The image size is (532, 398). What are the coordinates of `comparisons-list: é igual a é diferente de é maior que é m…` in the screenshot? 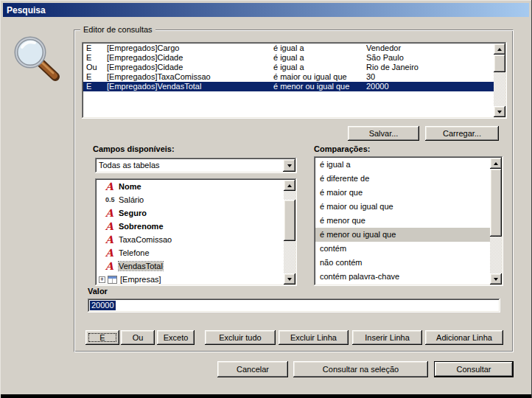 It's located at (408, 221).